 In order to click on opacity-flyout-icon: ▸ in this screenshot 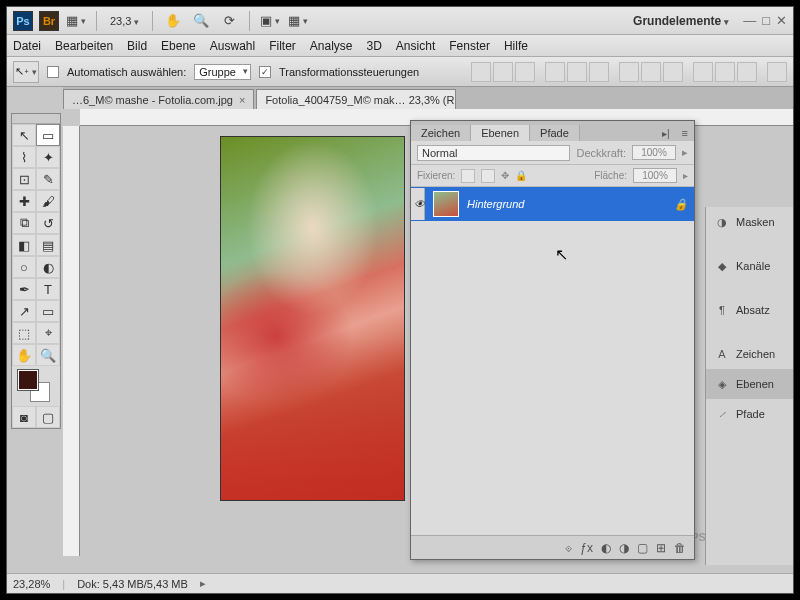, I will do `click(685, 152)`.